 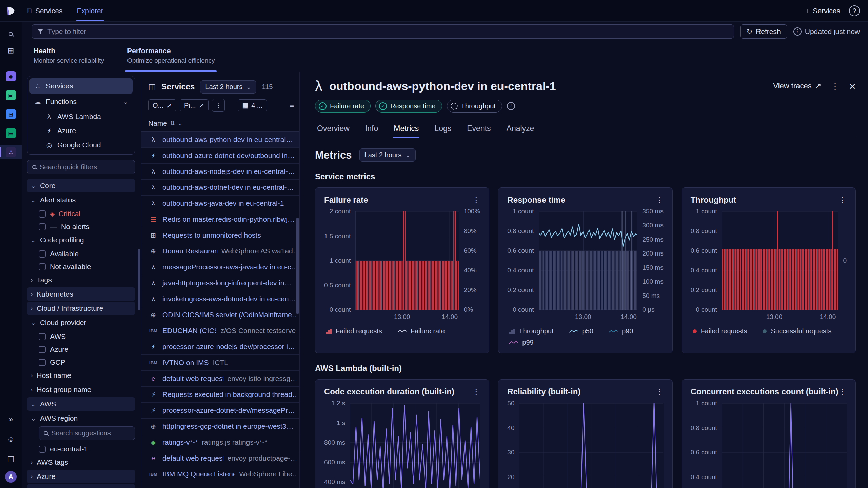 What do you see at coordinates (220, 140) in the screenshot?
I see `service-row: λoutbound-aws-python-dev in eu-central…` at bounding box center [220, 140].